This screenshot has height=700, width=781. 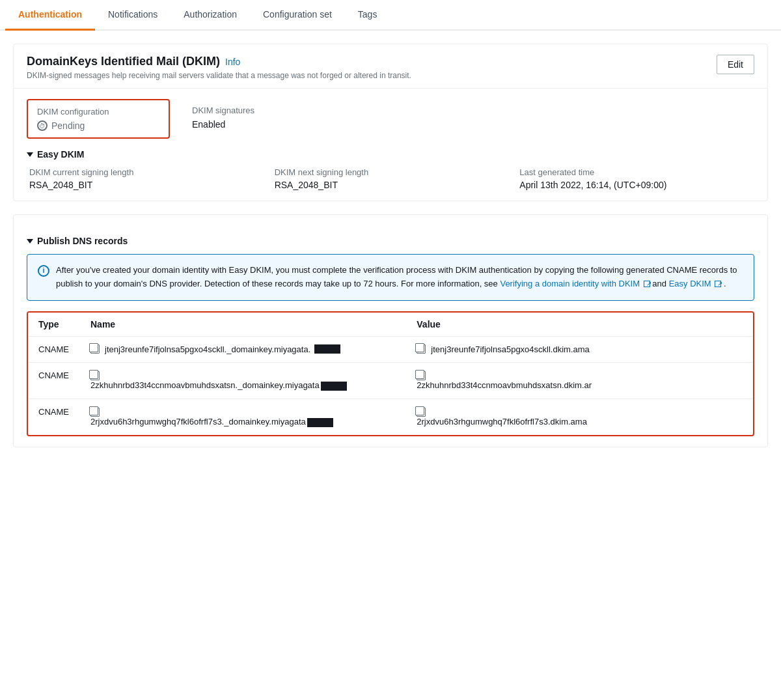 I want to click on next-signing-col: DKIM next signing length RSA_2048_BIT, so click(x=390, y=178).